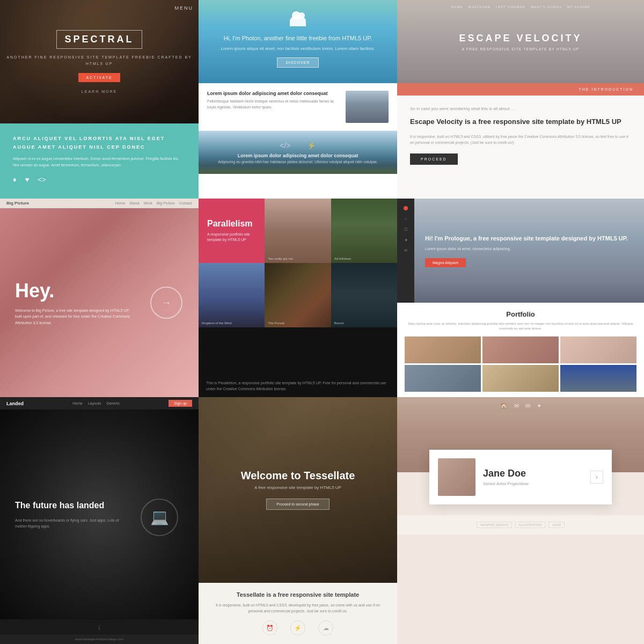 Image resolution: width=644 pixels, height=644 pixels. Describe the element at coordinates (232, 237) in the screenshot. I see `parallelism-subtitle: A responsive portfolio site template by …` at that location.